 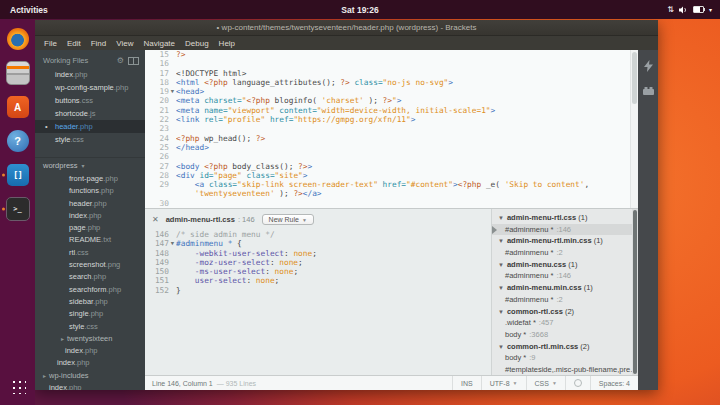 I want to click on software-icon: A, so click(x=18, y=107).